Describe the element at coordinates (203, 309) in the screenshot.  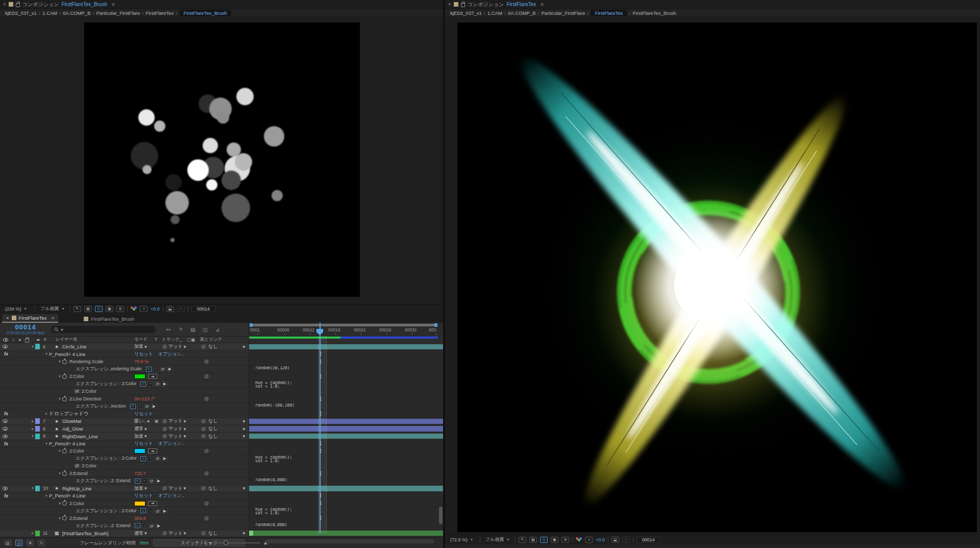
I see `current-frame-field: 00014` at that location.